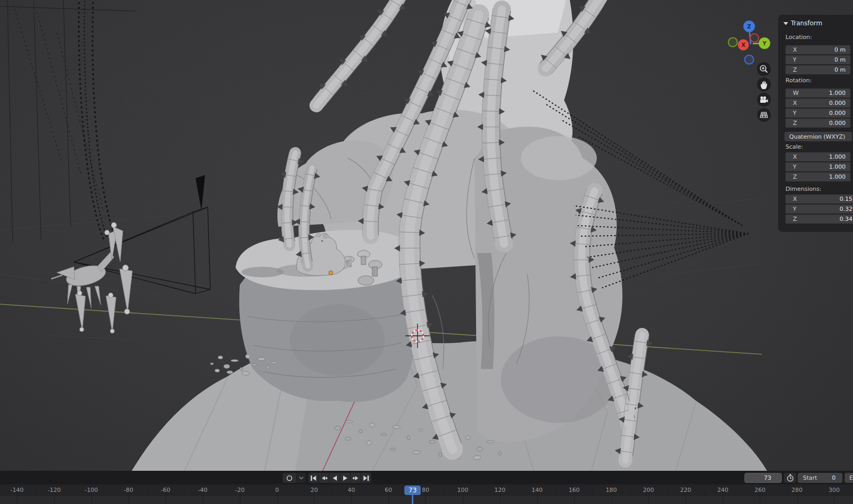 The image size is (853, 504). Describe the element at coordinates (818, 167) in the screenshot. I see `scale-y-field: Y1.000` at that location.